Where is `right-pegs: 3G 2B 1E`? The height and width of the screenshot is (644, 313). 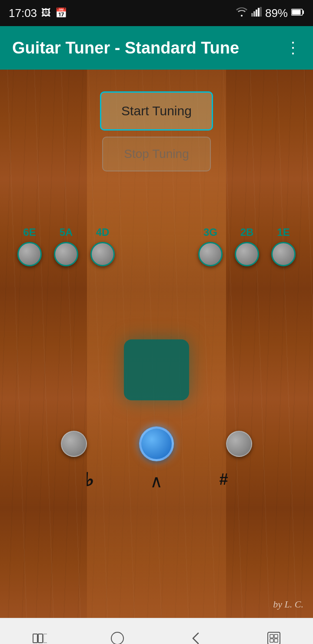
right-pegs: 3G 2B 1E is located at coordinates (247, 246).